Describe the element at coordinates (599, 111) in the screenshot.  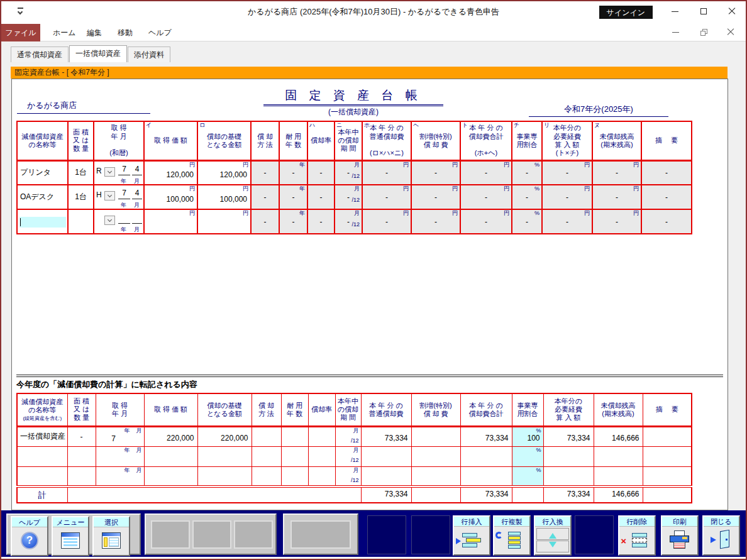
I see `fiscal-year-label: 令和7年分(2025年)` at that location.